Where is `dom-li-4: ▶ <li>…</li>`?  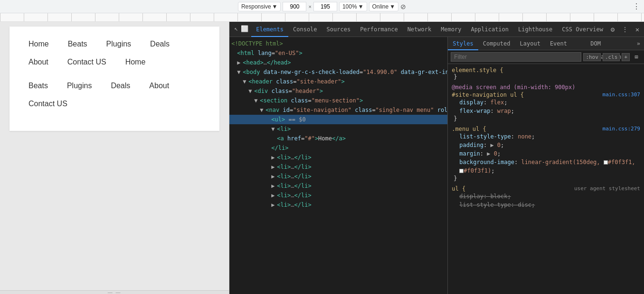
dom-li-4: ▶ <li>…</li> is located at coordinates (338, 176).